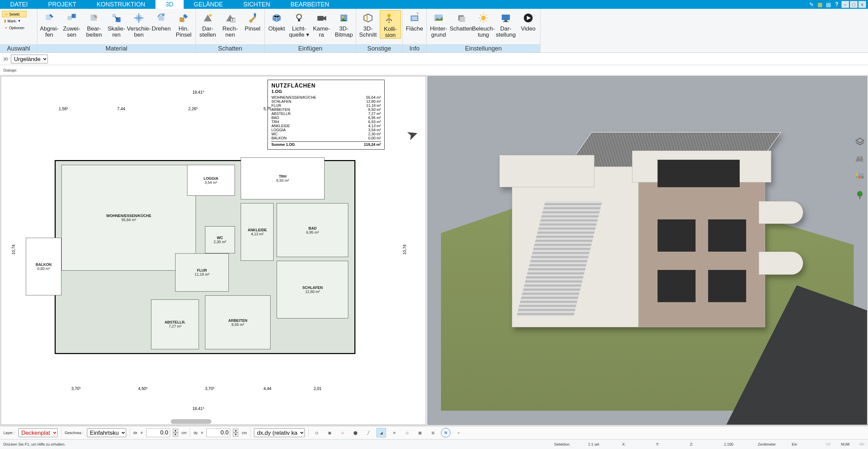 The height and width of the screenshot is (449, 868). What do you see at coordinates (420, 433) in the screenshot?
I see `box-icon: ▦` at bounding box center [420, 433].